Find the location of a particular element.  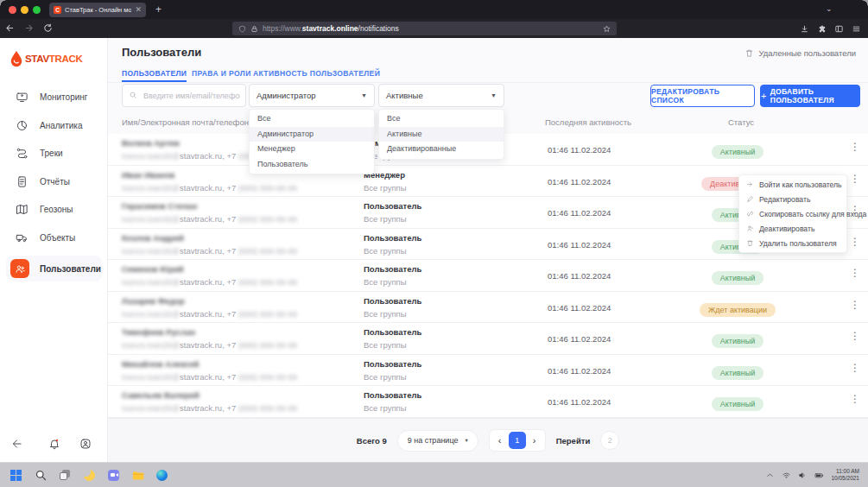

tab-close-icon: ✕ is located at coordinates (138, 10).